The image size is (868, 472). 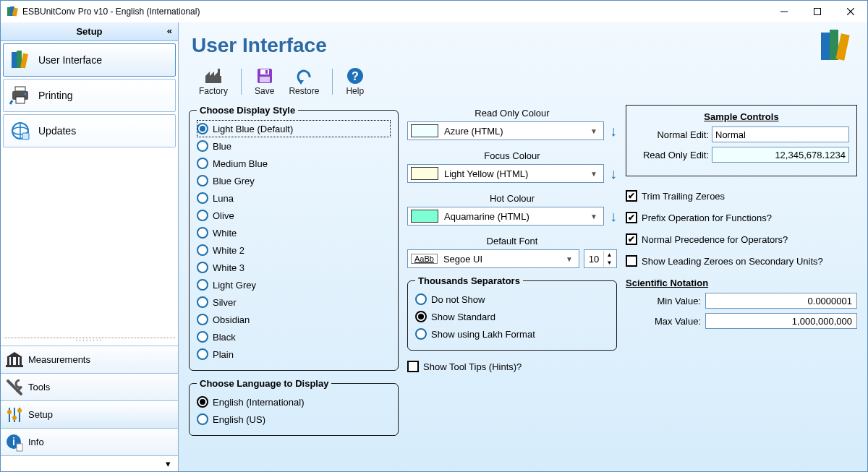 I want to click on readonly-colour-combo: Azure (HTML) ▼, so click(x=506, y=131).